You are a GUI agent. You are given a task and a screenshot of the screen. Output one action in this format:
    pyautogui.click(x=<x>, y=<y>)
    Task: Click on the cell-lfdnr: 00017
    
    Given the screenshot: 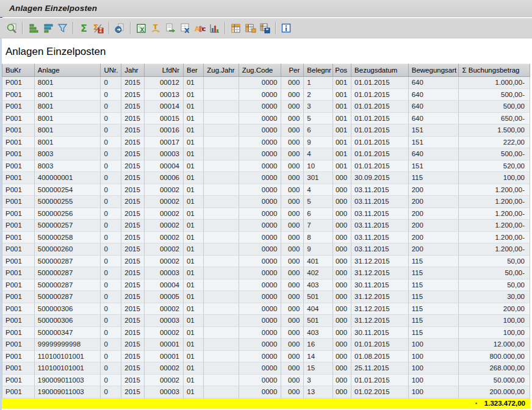 What is the action you would take?
    pyautogui.click(x=164, y=143)
    